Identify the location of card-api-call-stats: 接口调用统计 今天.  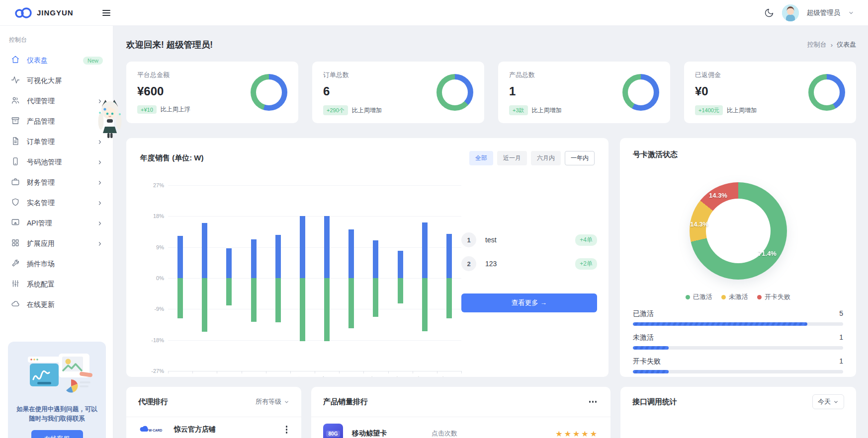
(738, 412).